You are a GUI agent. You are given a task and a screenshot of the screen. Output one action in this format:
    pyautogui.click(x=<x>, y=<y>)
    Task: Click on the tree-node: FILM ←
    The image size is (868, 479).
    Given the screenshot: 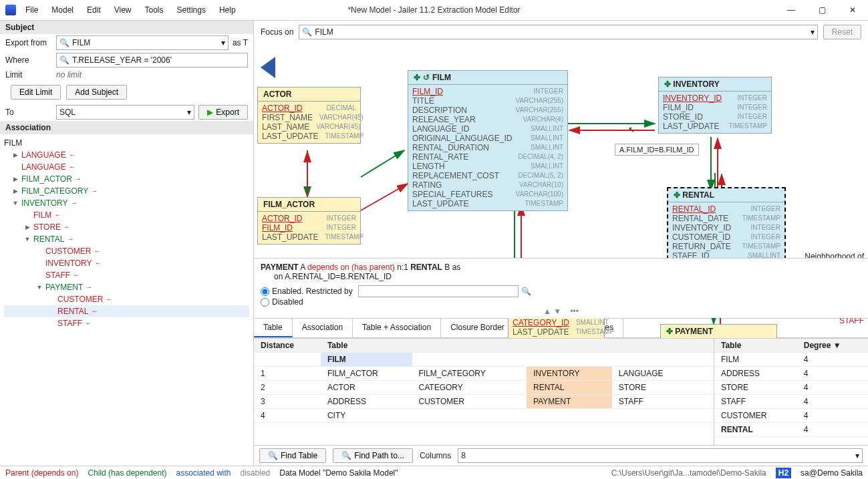 What is the action you would take?
    pyautogui.click(x=127, y=215)
    